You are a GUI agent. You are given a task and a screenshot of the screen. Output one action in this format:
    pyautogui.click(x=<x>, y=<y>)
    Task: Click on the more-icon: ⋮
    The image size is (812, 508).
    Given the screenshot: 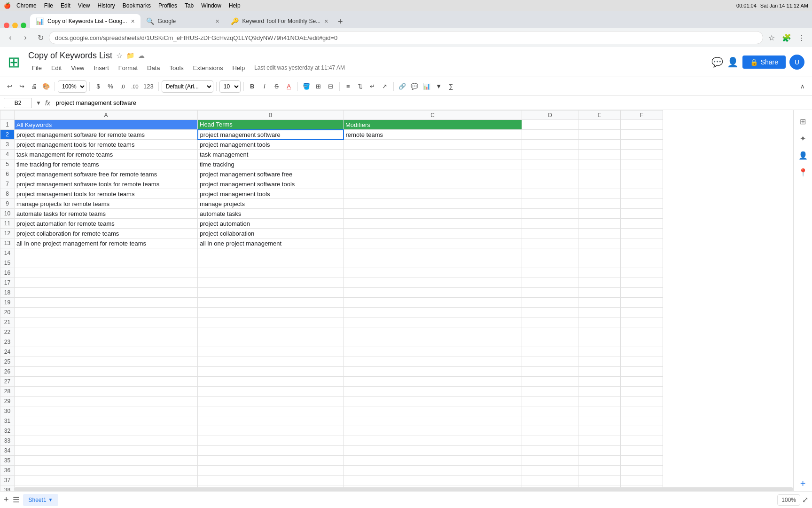 What is the action you would take?
    pyautogui.click(x=802, y=38)
    